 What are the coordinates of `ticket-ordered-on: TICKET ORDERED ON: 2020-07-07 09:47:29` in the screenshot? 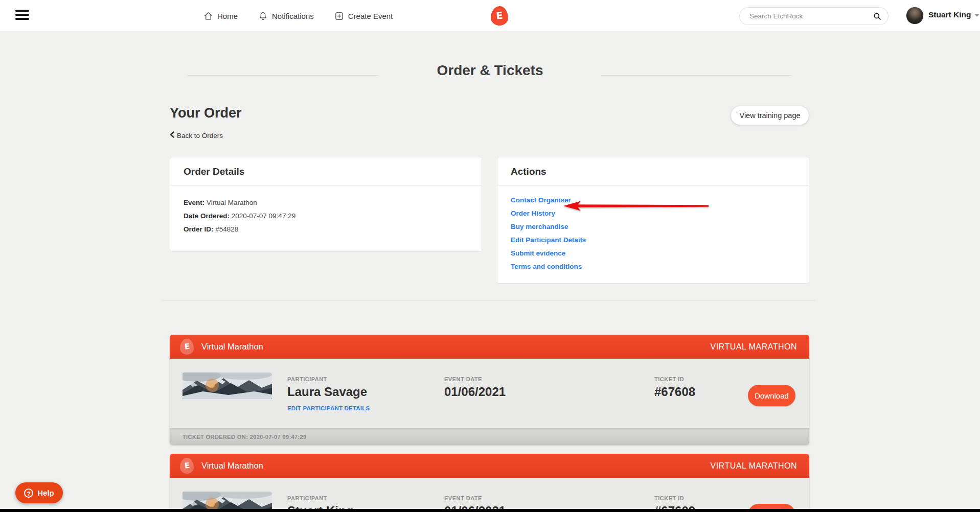 It's located at (490, 436).